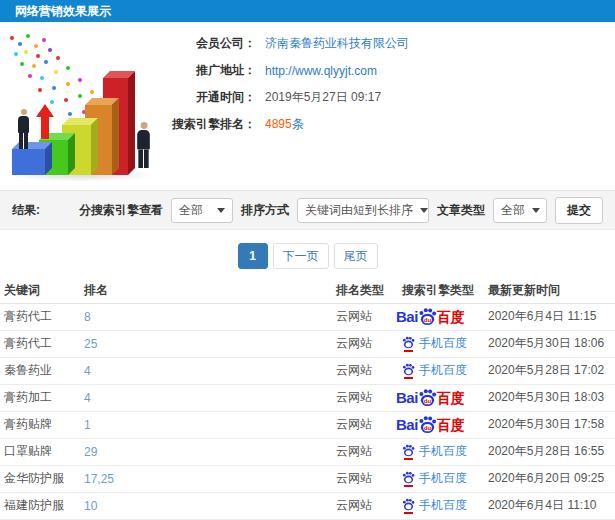  What do you see at coordinates (121, 210) in the screenshot?
I see `engine-filter-label: 分搜索引擎查看` at bounding box center [121, 210].